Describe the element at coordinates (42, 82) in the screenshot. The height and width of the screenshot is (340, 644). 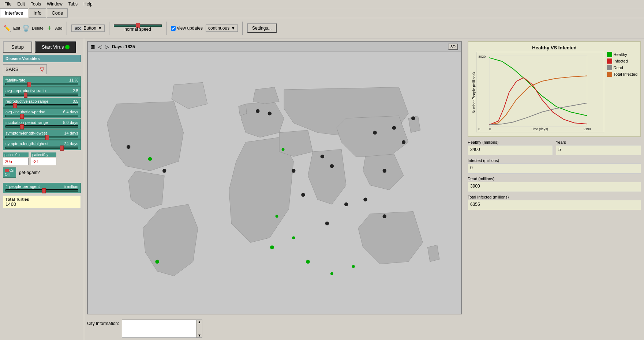
I see `fatality-rate-slider: fatality-rate 11 %` at that location.